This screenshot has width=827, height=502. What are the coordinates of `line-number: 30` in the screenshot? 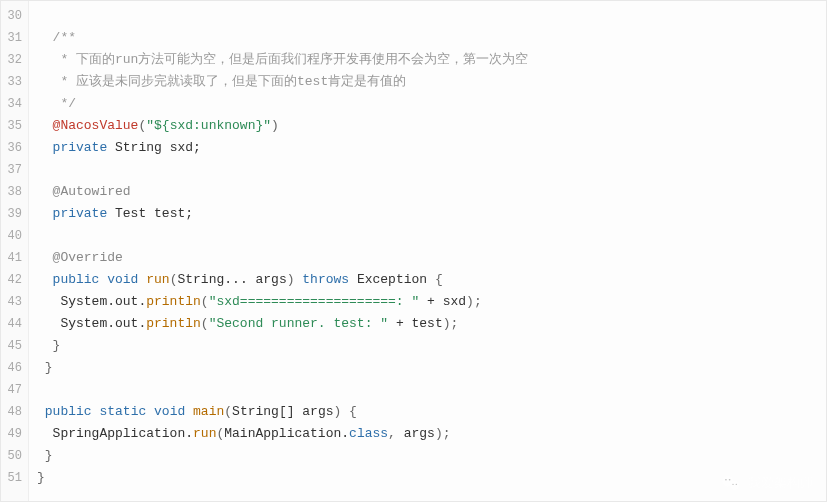 It's located at (12, 16).